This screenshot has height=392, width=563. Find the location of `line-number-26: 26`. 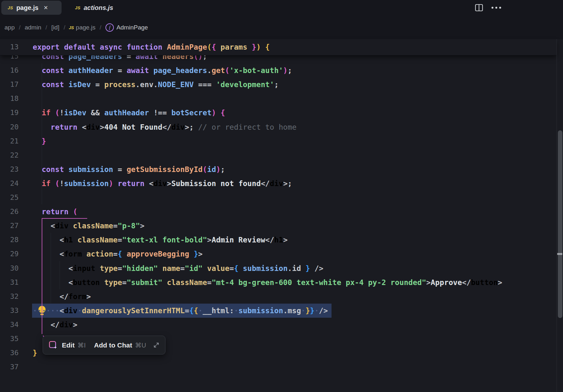

line-number-26: 26 is located at coordinates (9, 212).